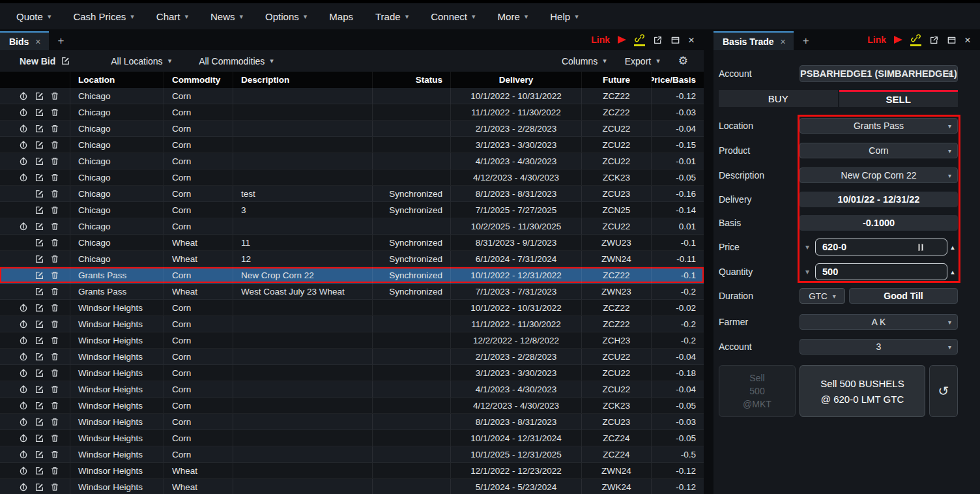 The height and width of the screenshot is (494, 980). What do you see at coordinates (34, 16) in the screenshot?
I see `menu-item-quote: Quote▾` at bounding box center [34, 16].